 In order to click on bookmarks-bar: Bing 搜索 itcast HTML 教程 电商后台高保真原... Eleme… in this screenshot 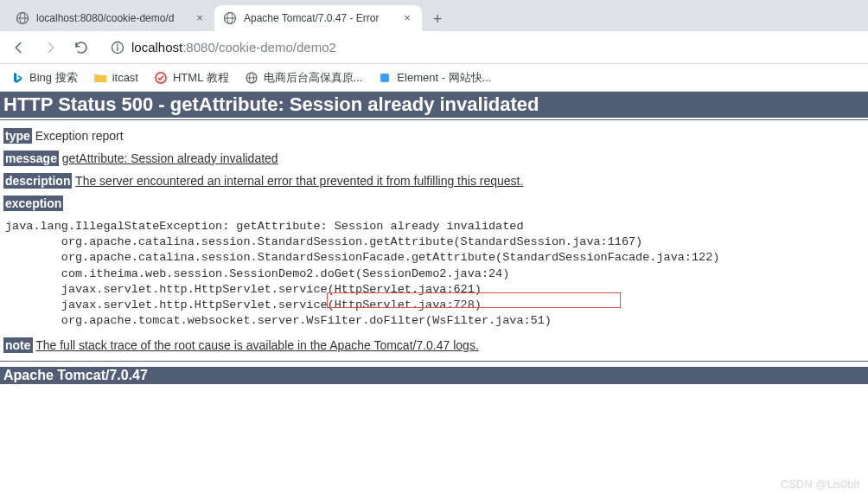, I will do `click(434, 78)`.